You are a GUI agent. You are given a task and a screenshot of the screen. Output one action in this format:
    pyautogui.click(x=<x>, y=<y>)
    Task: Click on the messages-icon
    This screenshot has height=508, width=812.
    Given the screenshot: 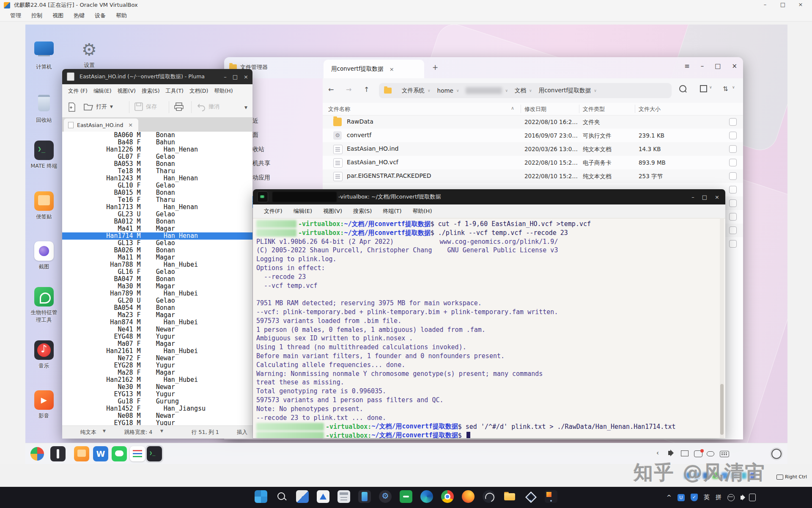 What is the action you would take?
    pyautogui.click(x=698, y=454)
    